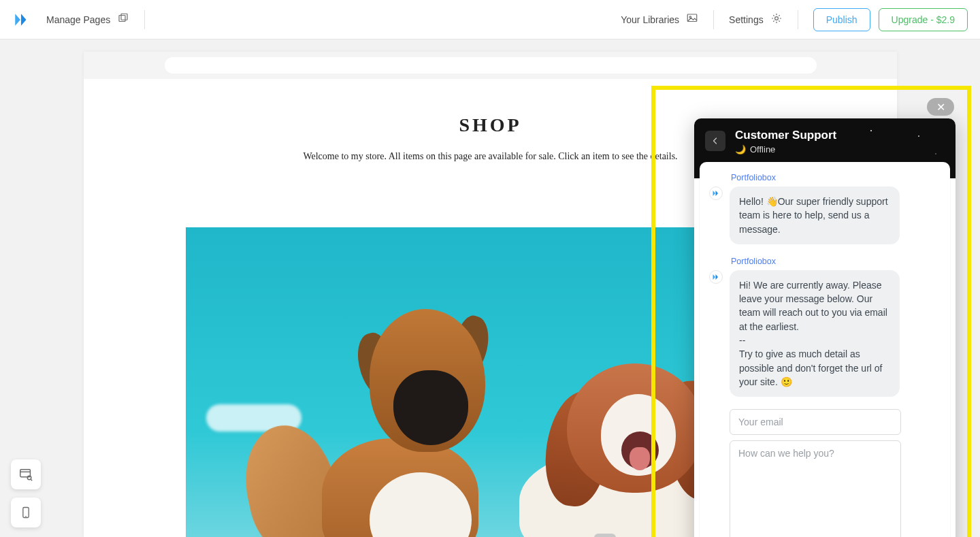  Describe the element at coordinates (692, 19) in the screenshot. I see `image-library-icon` at that location.